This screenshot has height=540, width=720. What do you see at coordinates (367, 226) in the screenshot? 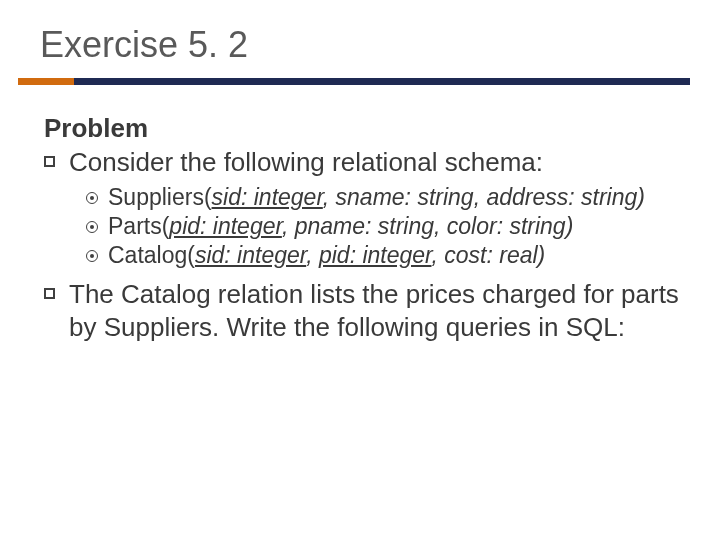
I see `schema-list: Suppliers(sid: integer, sname: string, a…` at bounding box center [367, 226].